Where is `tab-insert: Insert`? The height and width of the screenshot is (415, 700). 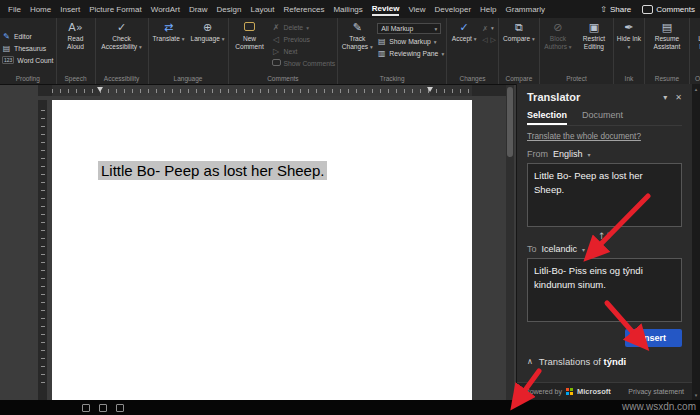
tab-insert: Insert is located at coordinates (70, 9).